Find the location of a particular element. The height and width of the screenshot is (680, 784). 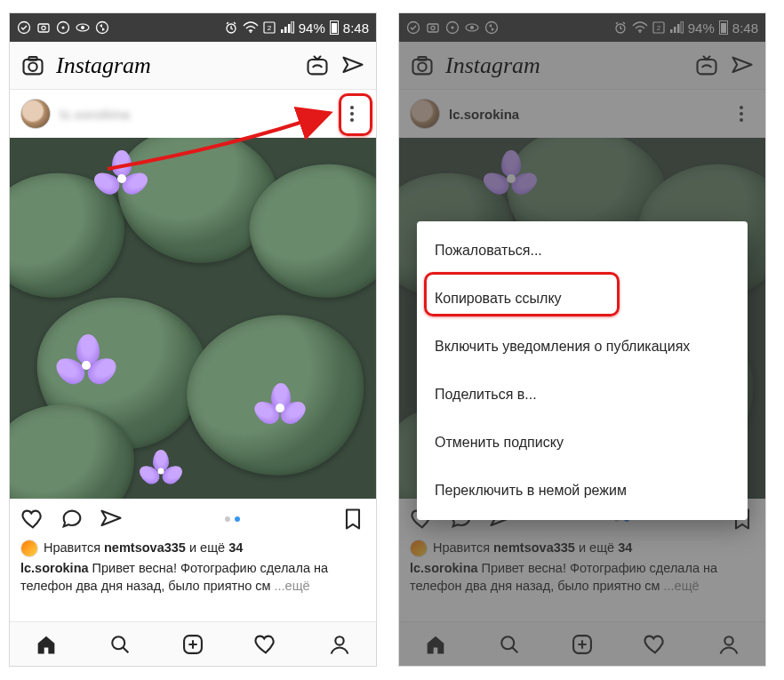

post-header: lc.sorokina is located at coordinates (193, 114).